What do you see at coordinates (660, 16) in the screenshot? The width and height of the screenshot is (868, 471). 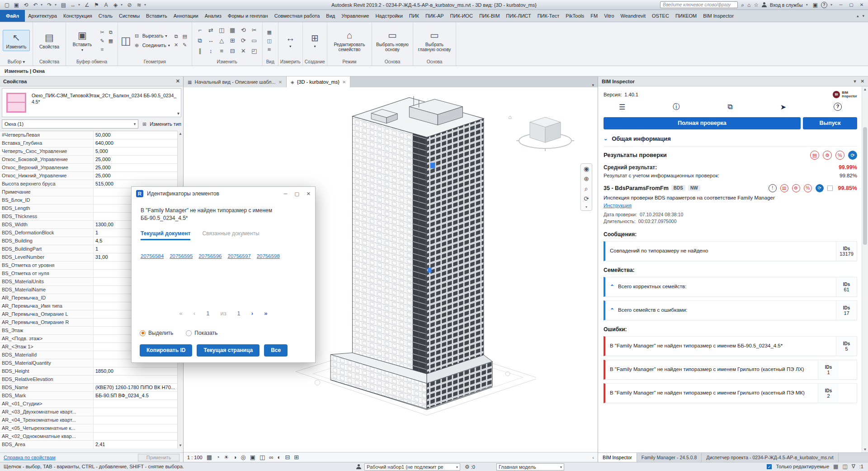 I see `tab-ostec: OSTEC` at bounding box center [660, 16].